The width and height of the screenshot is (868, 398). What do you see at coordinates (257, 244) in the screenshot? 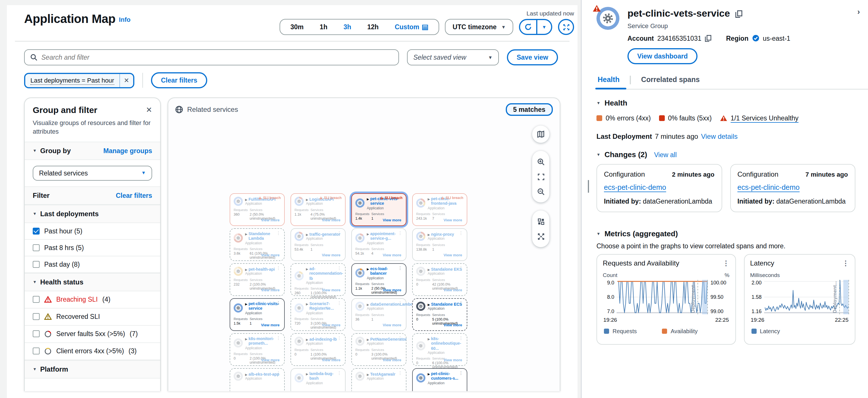
I see `service-card: ⋮ ▶Standalone Lambda Application Request…` at bounding box center [257, 244].